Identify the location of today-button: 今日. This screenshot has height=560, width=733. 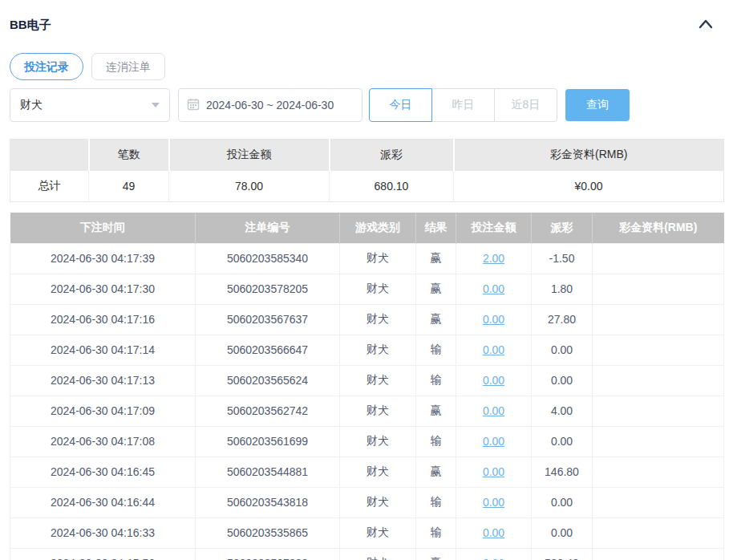
(401, 105).